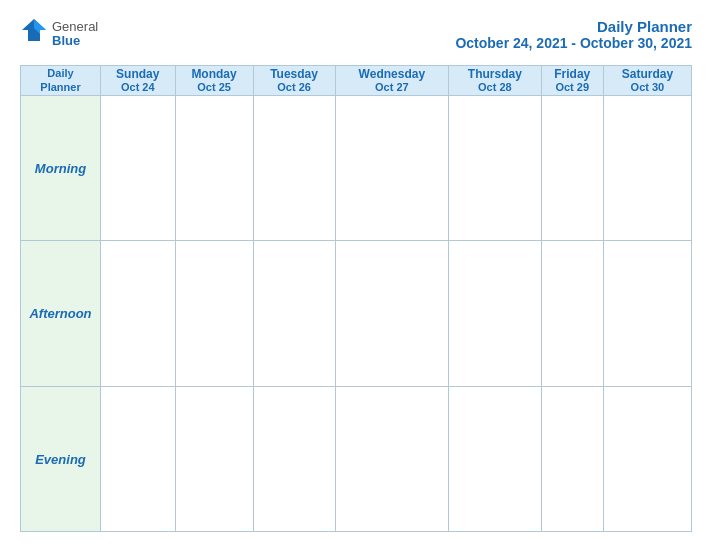  What do you see at coordinates (61, 81) in the screenshot?
I see `col-header-planner: Daily Planner` at bounding box center [61, 81].